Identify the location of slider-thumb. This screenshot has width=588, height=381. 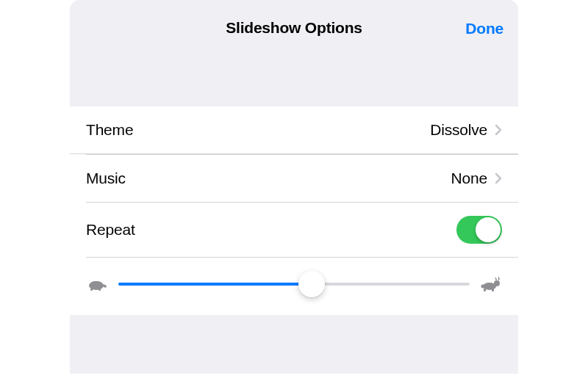
(312, 284).